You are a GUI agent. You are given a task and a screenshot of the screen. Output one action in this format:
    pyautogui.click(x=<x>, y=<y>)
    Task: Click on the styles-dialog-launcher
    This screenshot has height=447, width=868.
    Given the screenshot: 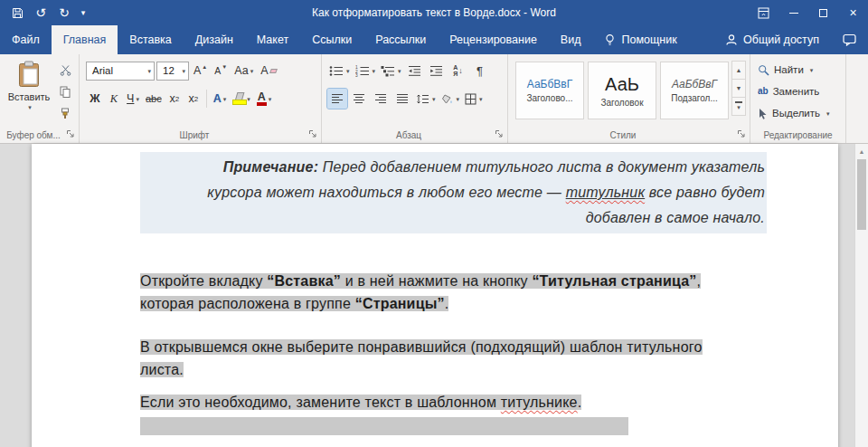 What is the action you would take?
    pyautogui.click(x=741, y=134)
    